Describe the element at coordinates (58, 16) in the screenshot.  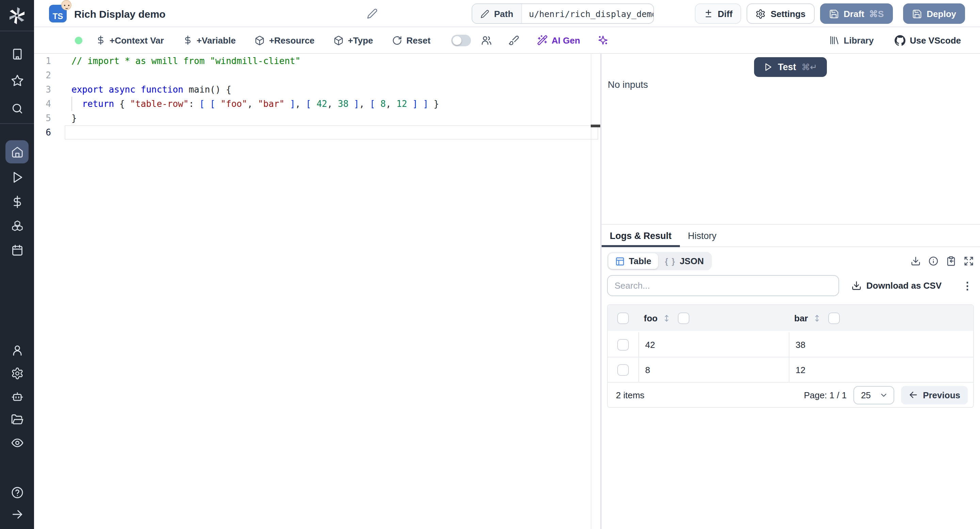
I see `language-label: TS` at that location.